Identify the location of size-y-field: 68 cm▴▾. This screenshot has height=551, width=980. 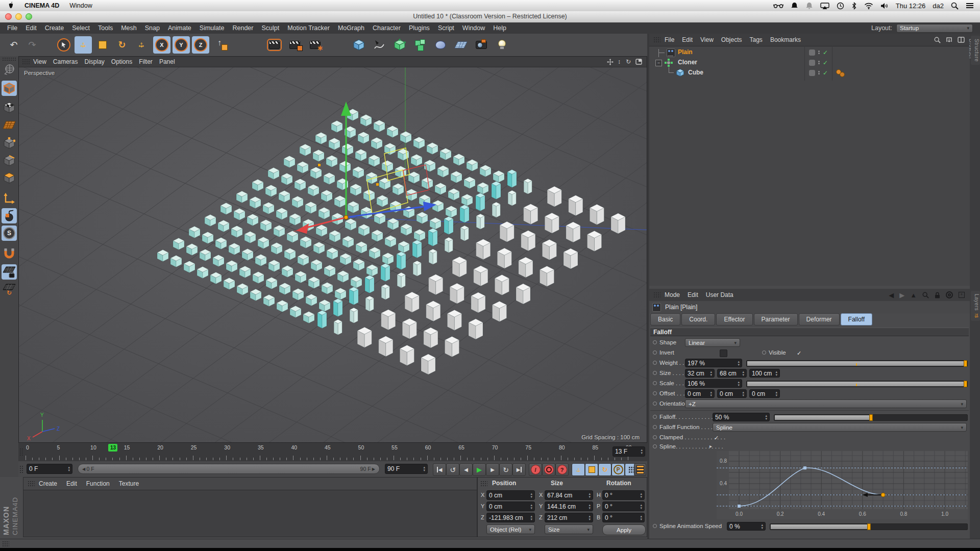
(732, 373).